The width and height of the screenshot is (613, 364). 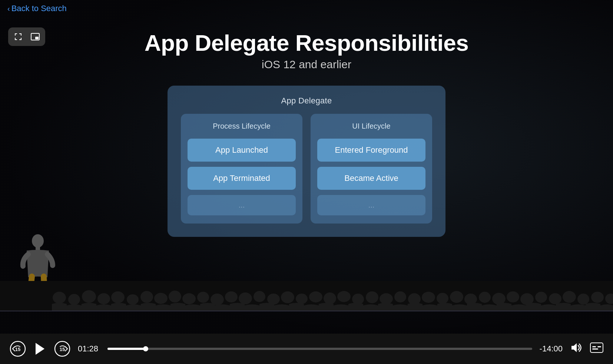 I want to click on play-button, so click(x=40, y=349).